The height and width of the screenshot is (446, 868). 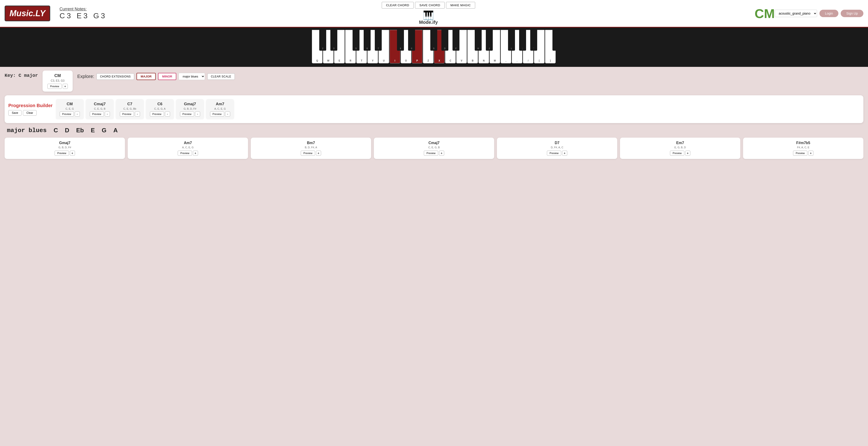 What do you see at coordinates (30, 113) in the screenshot?
I see `progression-actions: Save Clear` at bounding box center [30, 113].